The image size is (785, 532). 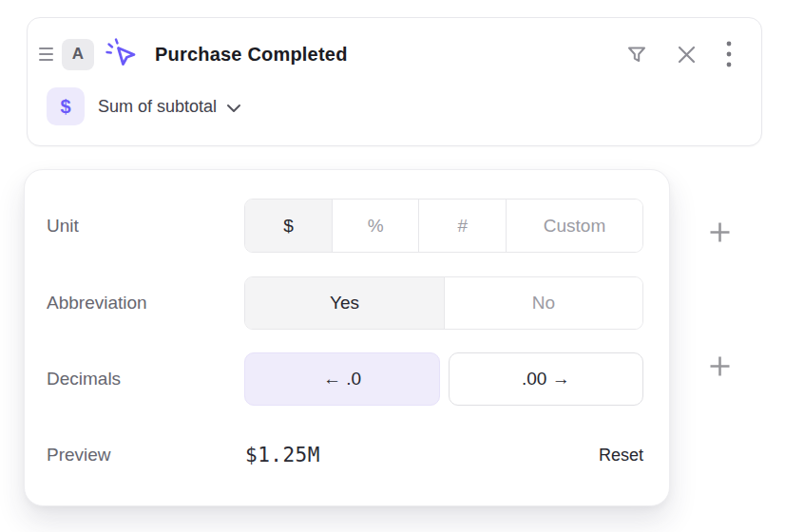 I want to click on unit-option-percent: %, so click(x=375, y=226).